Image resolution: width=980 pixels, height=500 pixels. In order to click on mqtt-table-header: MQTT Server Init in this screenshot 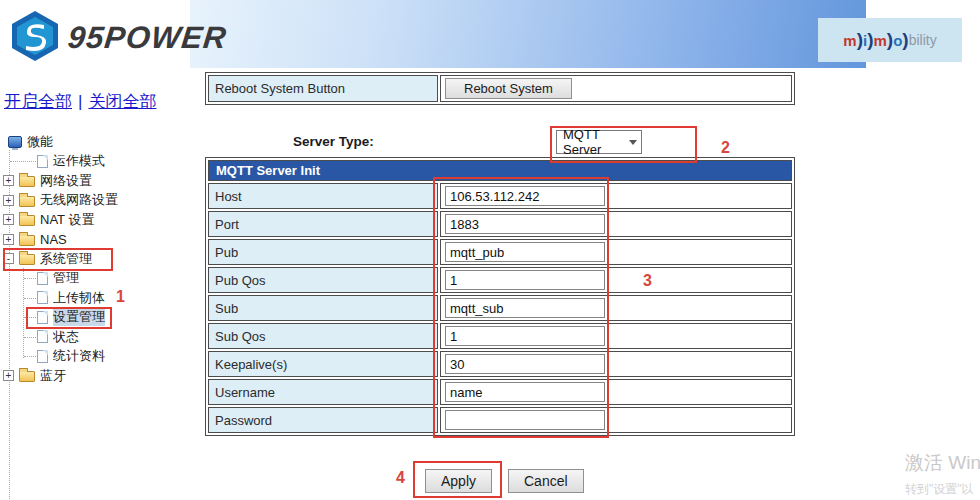, I will do `click(500, 170)`.